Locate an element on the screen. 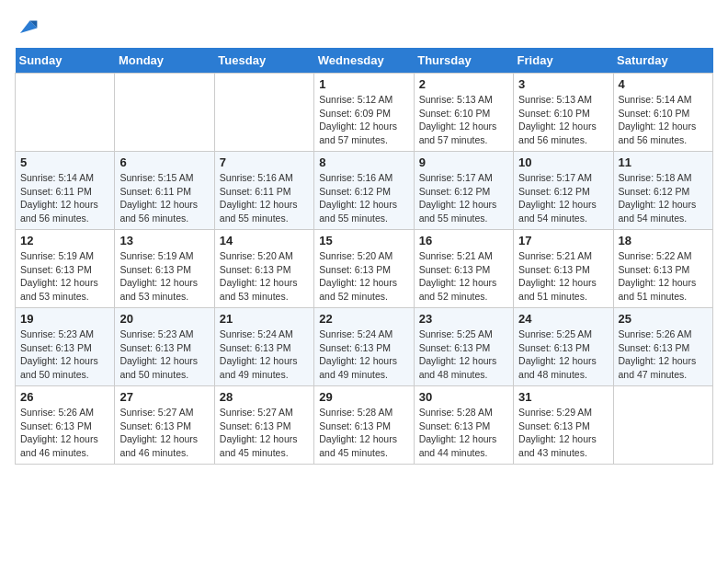 This screenshot has width=728, height=563. day-number: 10 is located at coordinates (563, 162).